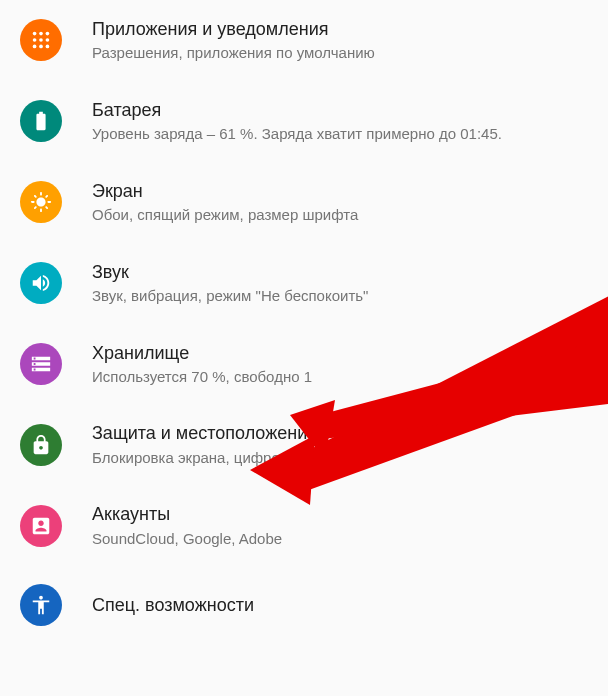 This screenshot has height=696, width=608. I want to click on display-icon, so click(41, 202).